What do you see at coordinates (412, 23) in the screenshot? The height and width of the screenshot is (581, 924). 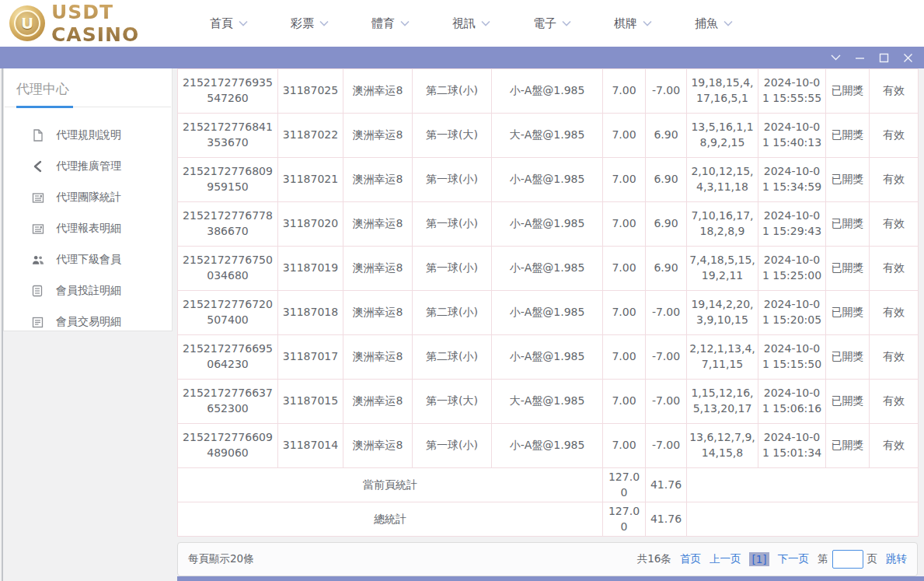 I see `nav-item-sports: 體育` at bounding box center [412, 23].